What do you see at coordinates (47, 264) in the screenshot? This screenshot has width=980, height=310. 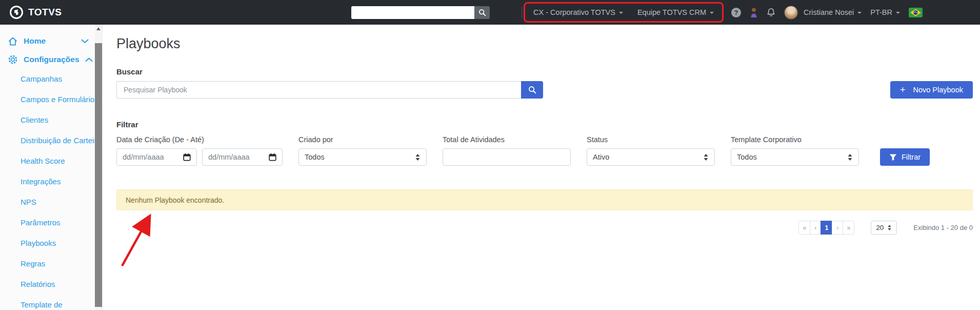 I see `sidebar-item-regras: Regras` at bounding box center [47, 264].